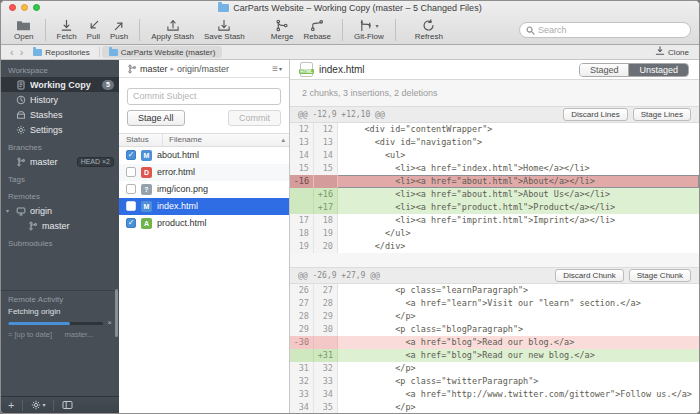 The image size is (700, 414). Describe the element at coordinates (12, 52) in the screenshot. I see `back-button: ‹` at that location.